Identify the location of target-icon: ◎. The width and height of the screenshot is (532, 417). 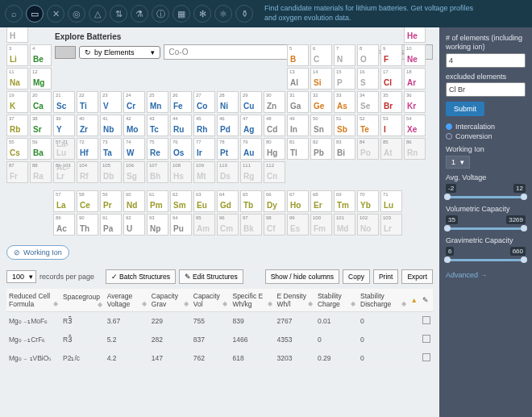
(77, 14).